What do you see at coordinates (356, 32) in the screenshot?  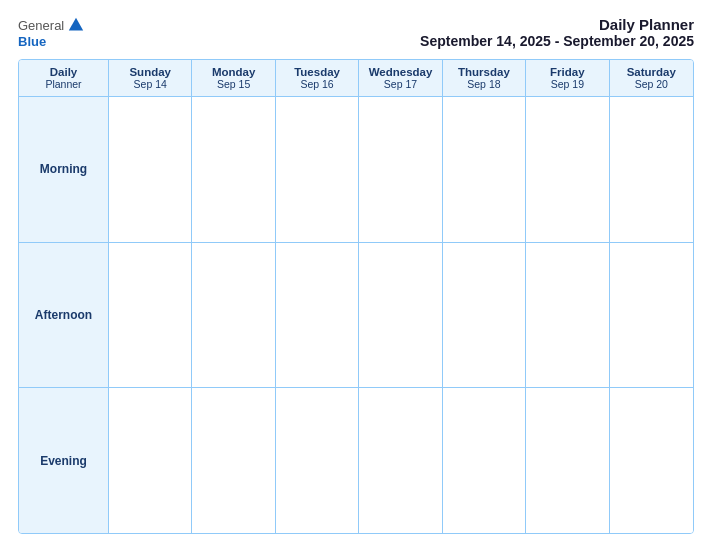 I see `header: General Blue Daily Planner September 14,…` at bounding box center [356, 32].